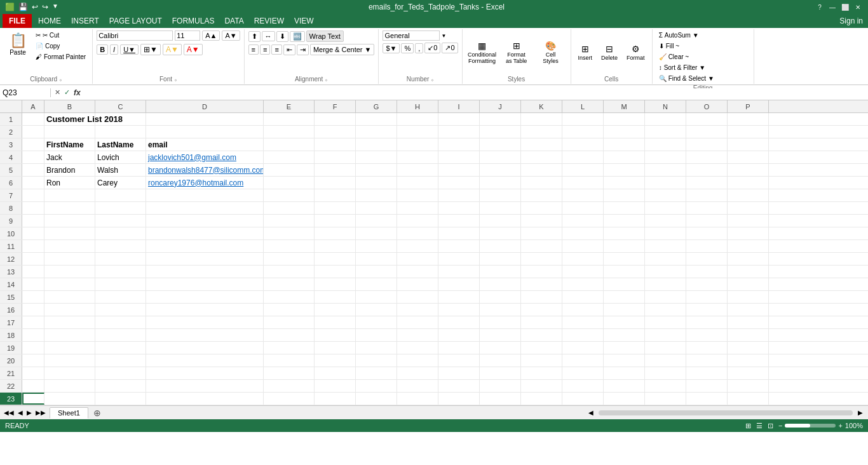 The height and width of the screenshot is (465, 868). I want to click on fill-button: ⬇ Fill ~, so click(669, 46).